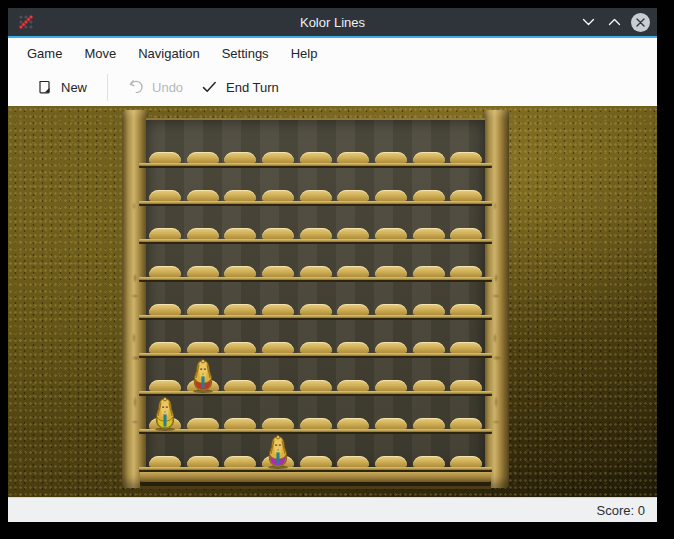 The width and height of the screenshot is (674, 539). Describe the element at coordinates (588, 22) in the screenshot. I see `minimize-button` at that location.